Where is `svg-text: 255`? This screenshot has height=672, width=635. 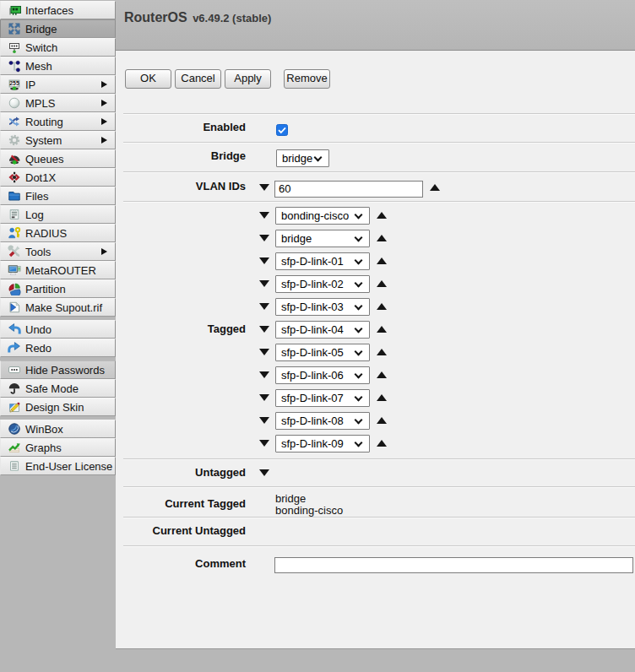
svg-text: 255 is located at coordinates (14, 83).